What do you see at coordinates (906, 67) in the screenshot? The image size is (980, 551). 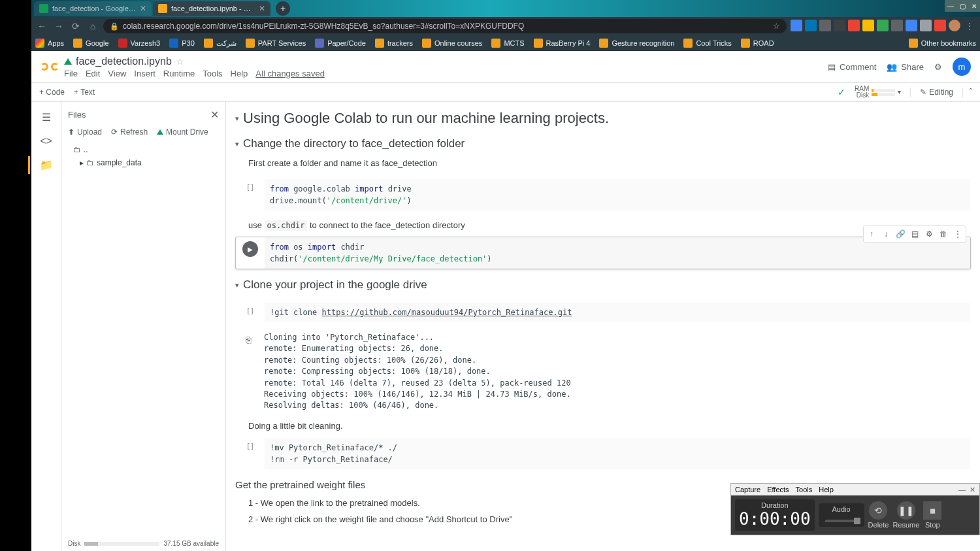 I see `share-button: 👥Share` at bounding box center [906, 67].